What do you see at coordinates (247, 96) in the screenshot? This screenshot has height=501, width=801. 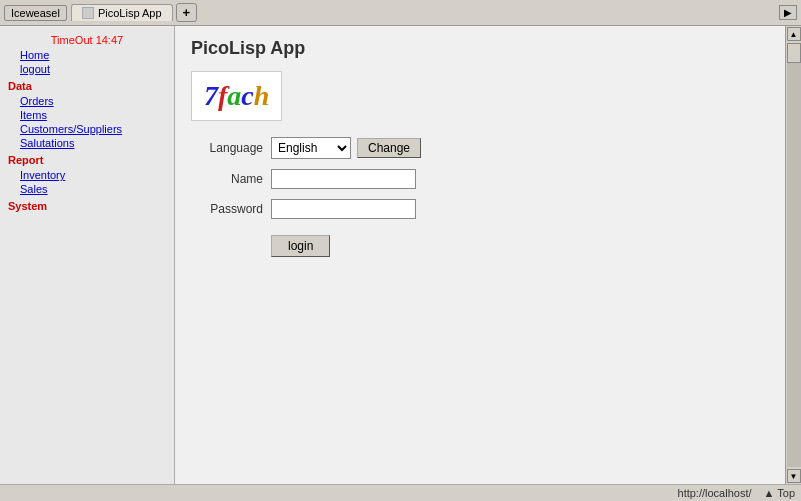 I see `logo-char-c: c` at bounding box center [247, 96].